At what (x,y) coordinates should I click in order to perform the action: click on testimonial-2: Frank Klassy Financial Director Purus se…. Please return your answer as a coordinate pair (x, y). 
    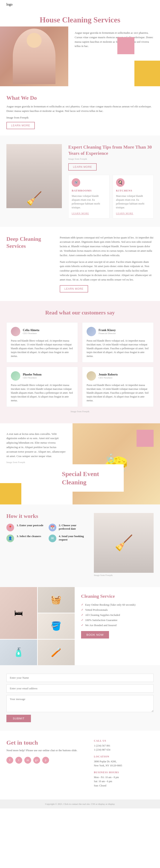
    Looking at the image, I should click on (118, 342).